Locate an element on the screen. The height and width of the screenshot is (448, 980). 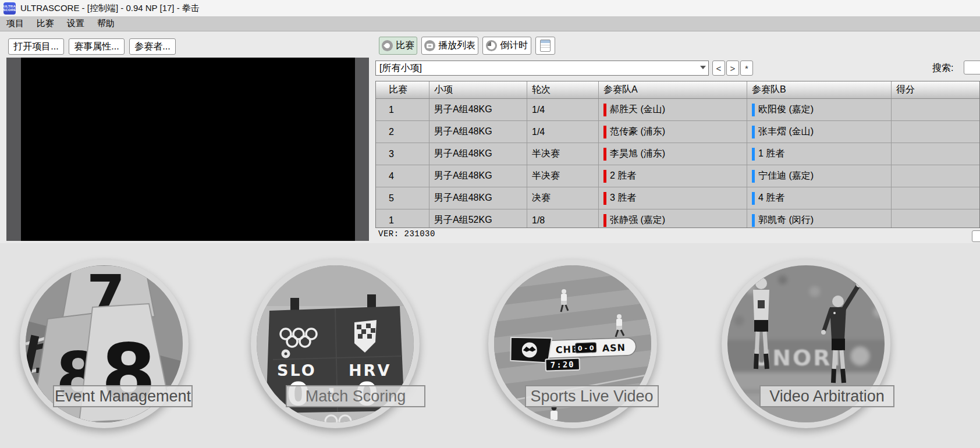
column-header-event: 小项 is located at coordinates (478, 90).